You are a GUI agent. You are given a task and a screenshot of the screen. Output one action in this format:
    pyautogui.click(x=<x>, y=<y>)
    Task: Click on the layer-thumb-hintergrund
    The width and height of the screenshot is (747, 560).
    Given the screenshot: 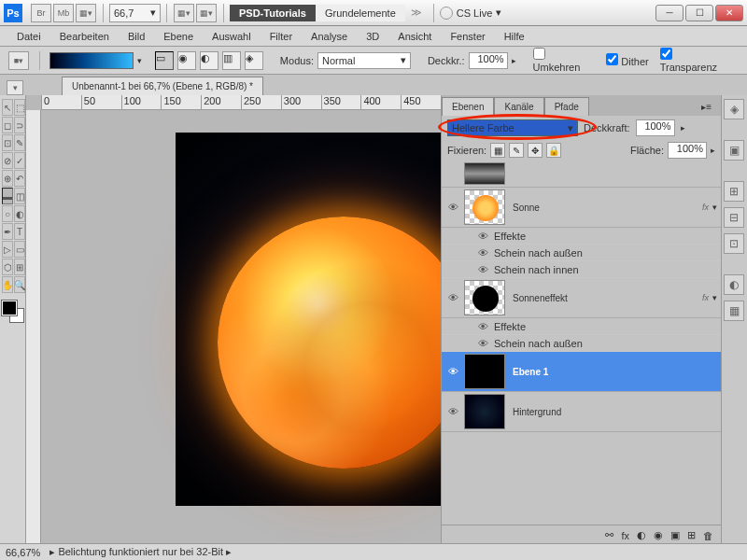 What is the action you would take?
    pyautogui.click(x=485, y=412)
    